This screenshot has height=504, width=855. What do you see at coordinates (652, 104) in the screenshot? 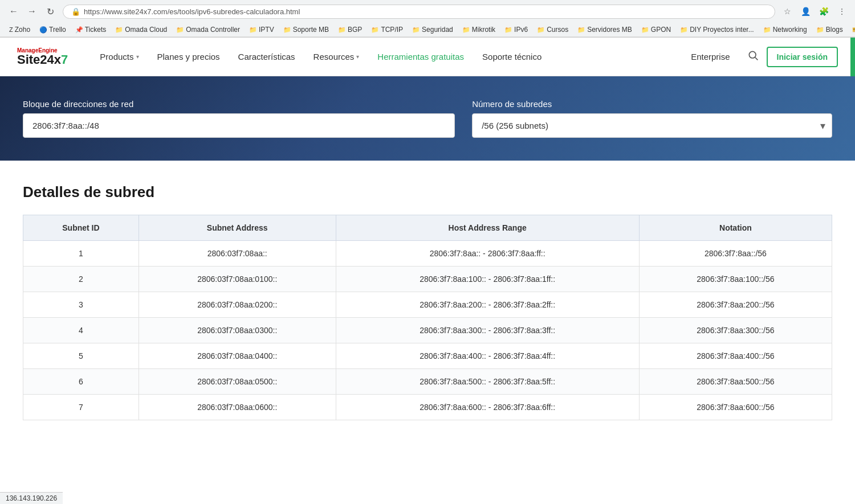
I see `subnets-label: Número de subredes` at bounding box center [652, 104].